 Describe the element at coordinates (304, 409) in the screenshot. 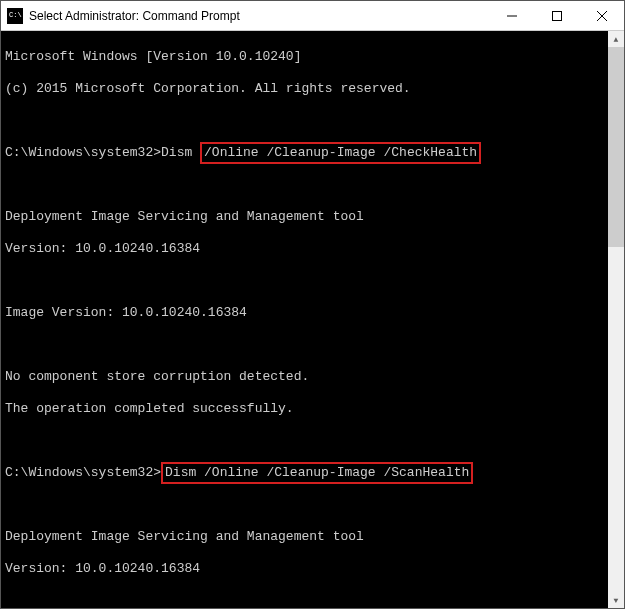

I see `output-line: The operation completed successfully.` at that location.